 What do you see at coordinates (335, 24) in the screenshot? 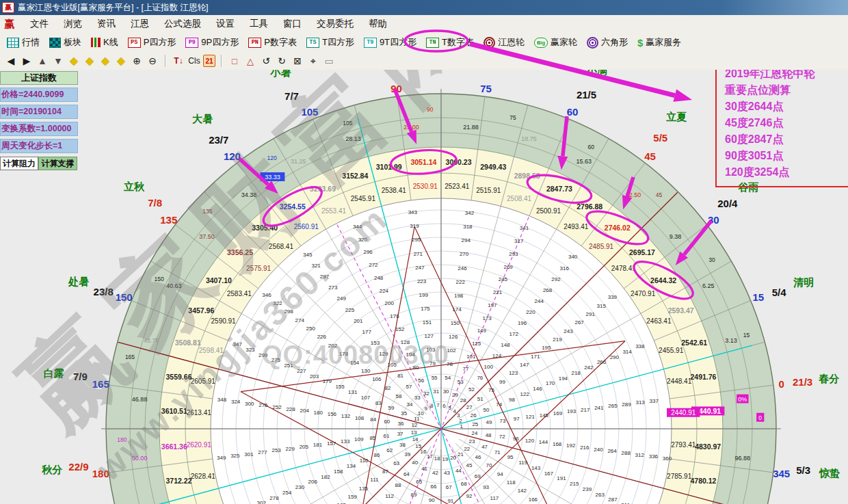
I see `menu-trade-entrust: 交易委托` at bounding box center [335, 24].